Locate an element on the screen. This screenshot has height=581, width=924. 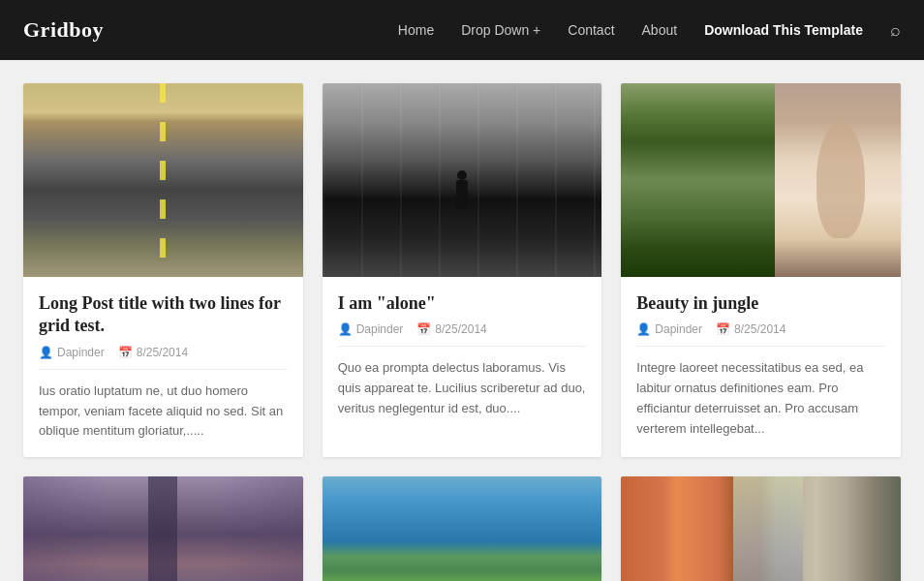
card-date-2: 📅 8/25/2014 is located at coordinates (451, 329).